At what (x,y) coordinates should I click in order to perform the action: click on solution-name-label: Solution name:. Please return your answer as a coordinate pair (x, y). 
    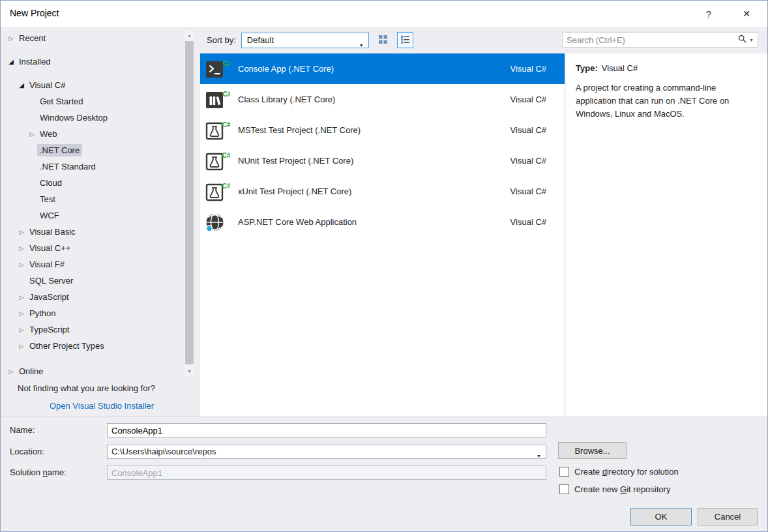
    Looking at the image, I should click on (38, 472).